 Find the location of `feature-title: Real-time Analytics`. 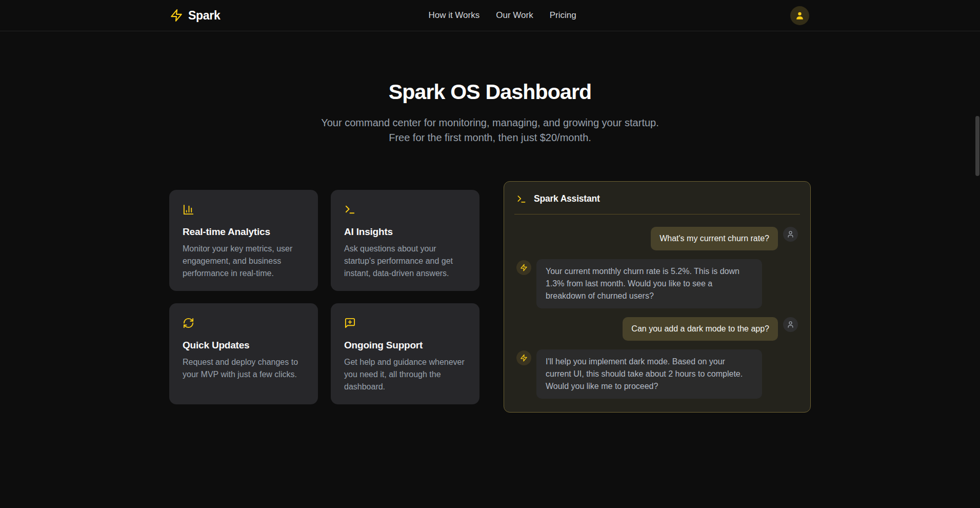

feature-title: Real-time Analytics is located at coordinates (244, 232).